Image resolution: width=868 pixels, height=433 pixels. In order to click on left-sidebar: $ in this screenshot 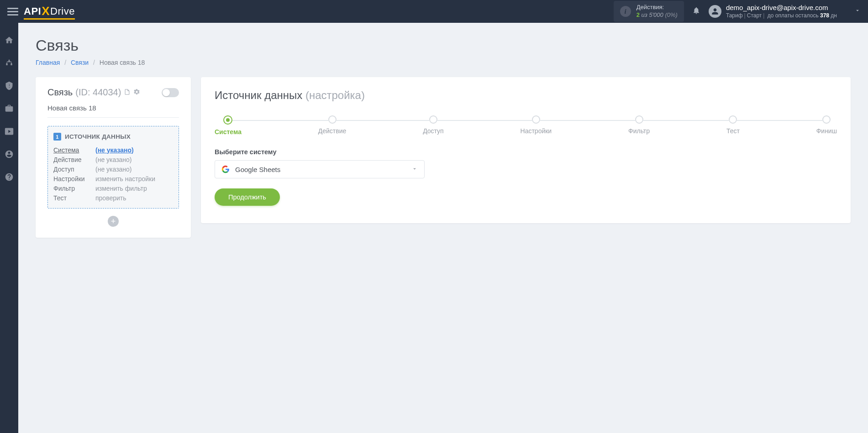, I will do `click(9, 228)`.